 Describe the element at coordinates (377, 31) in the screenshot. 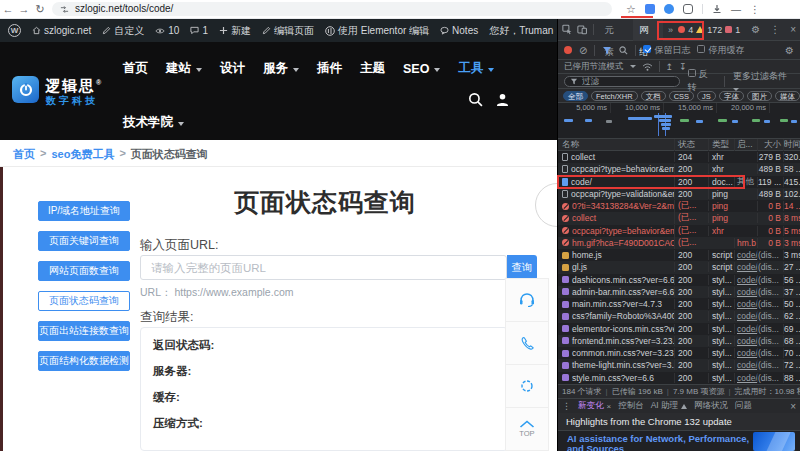

I see `admin-bar-elementor: 使用 Elementor 编辑` at that location.